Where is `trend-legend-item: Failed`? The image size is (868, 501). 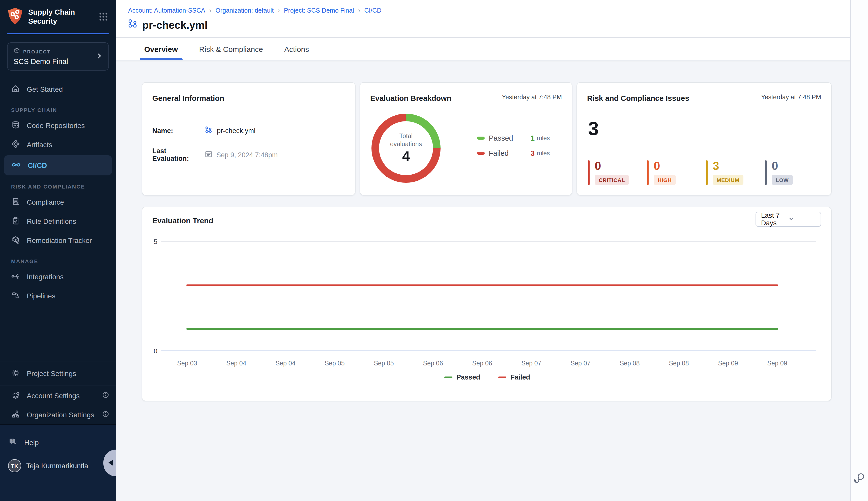 trend-legend-item: Failed is located at coordinates (514, 377).